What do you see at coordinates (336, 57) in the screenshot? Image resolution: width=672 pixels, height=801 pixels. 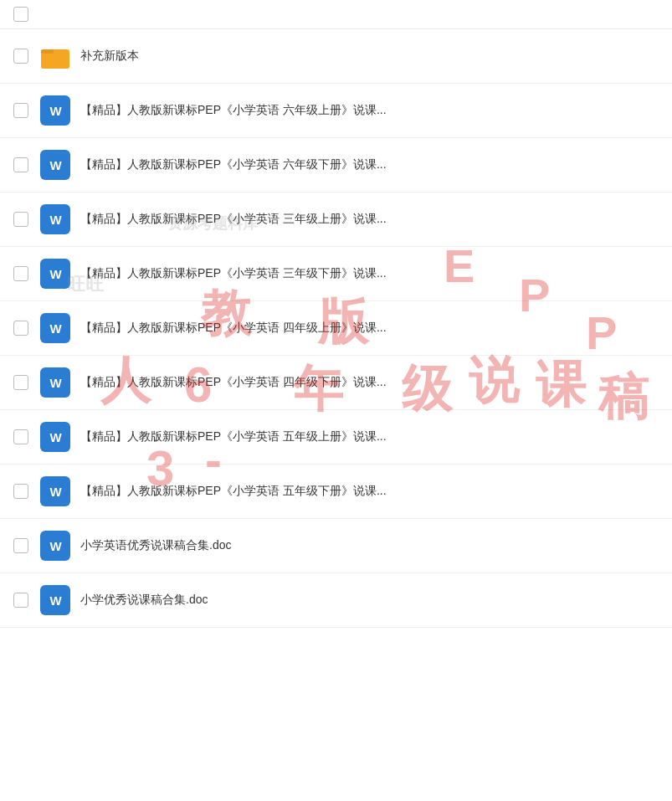 I see `list-item: 补充新版本` at bounding box center [336, 57].